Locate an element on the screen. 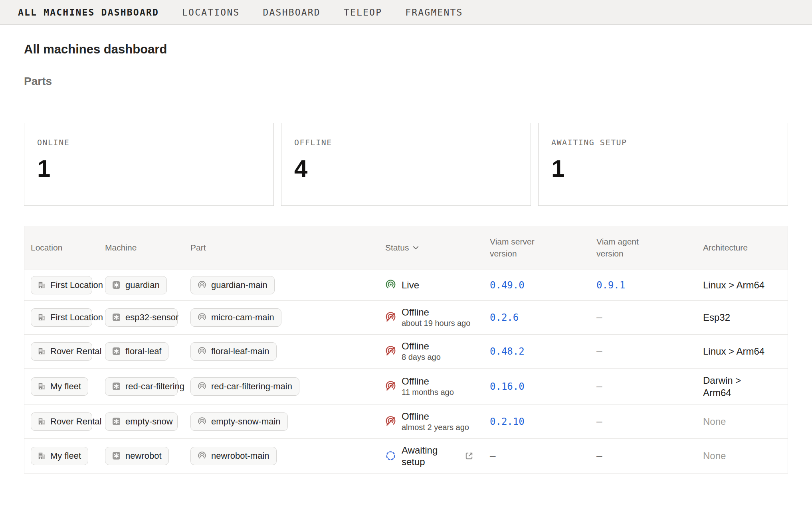  server-version-cell: 0.2.6 is located at coordinates (537, 318).